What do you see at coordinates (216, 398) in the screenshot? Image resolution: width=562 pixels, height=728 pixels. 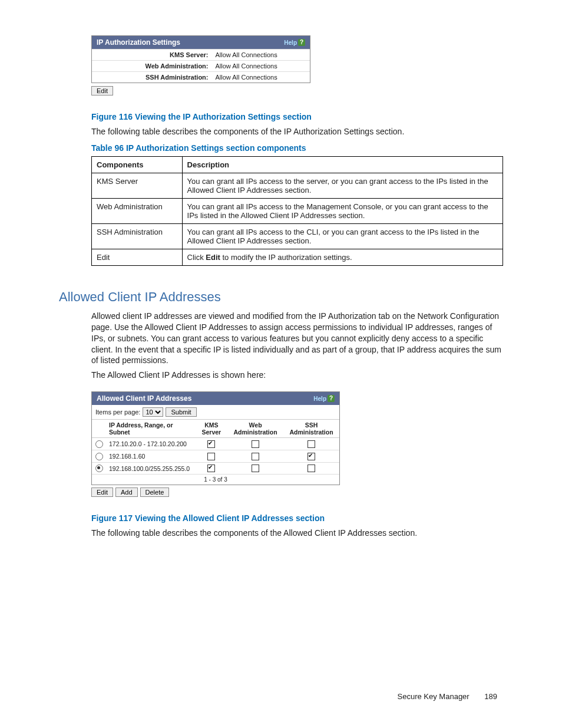 I see `panel-header: Allowed Client IP Addresses Help ?` at bounding box center [216, 398].